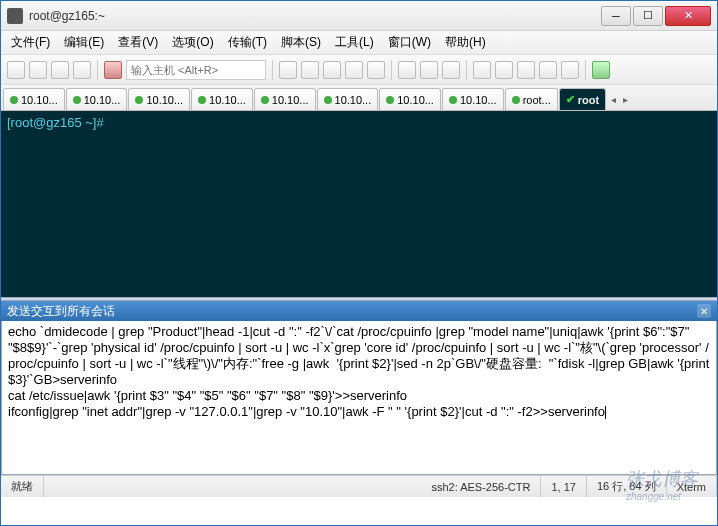 This screenshot has height=526, width=718. What do you see at coordinates (688, 16) in the screenshot?
I see `close-button: ✕` at bounding box center [688, 16].